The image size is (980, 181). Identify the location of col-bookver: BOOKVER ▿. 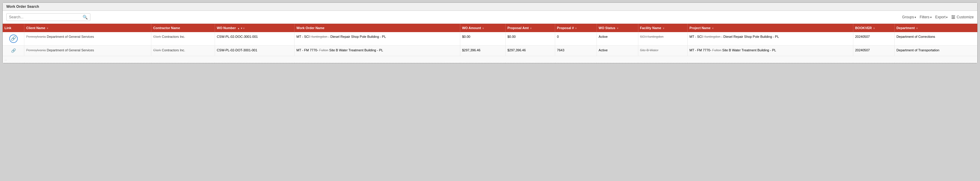
(873, 28).